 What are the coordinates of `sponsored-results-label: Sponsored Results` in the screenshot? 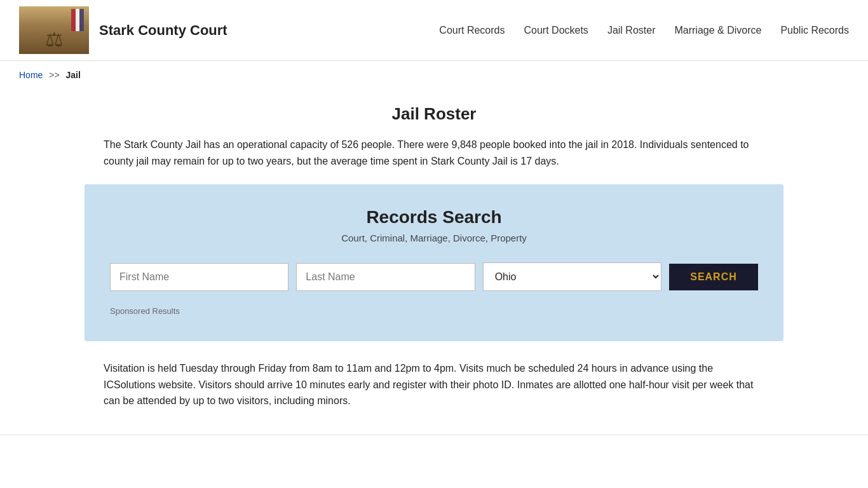 It's located at (434, 311).